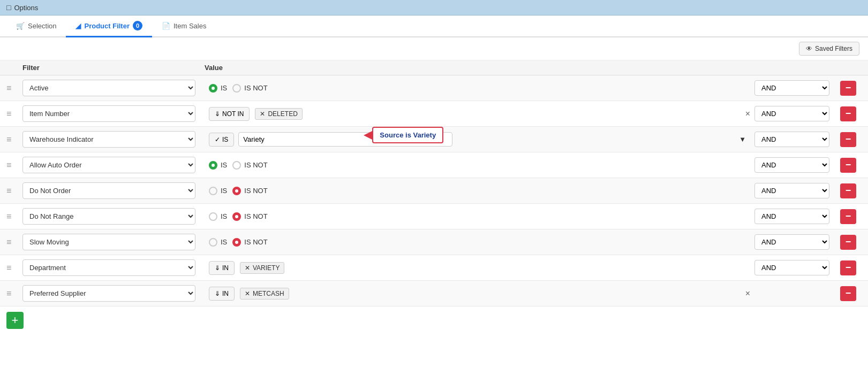 The width and height of the screenshot is (868, 376). I want to click on toolbar: 👁 Saved Filters, so click(434, 49).